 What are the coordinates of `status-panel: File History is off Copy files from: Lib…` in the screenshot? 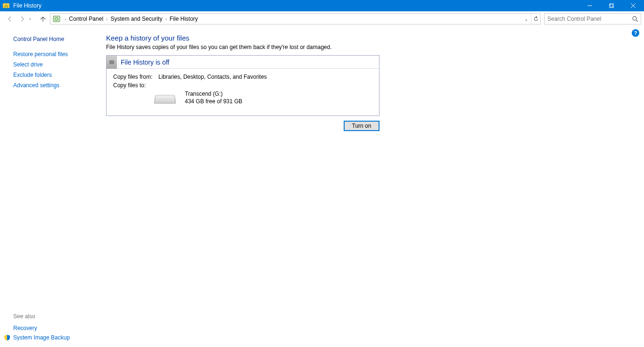 It's located at (243, 86).